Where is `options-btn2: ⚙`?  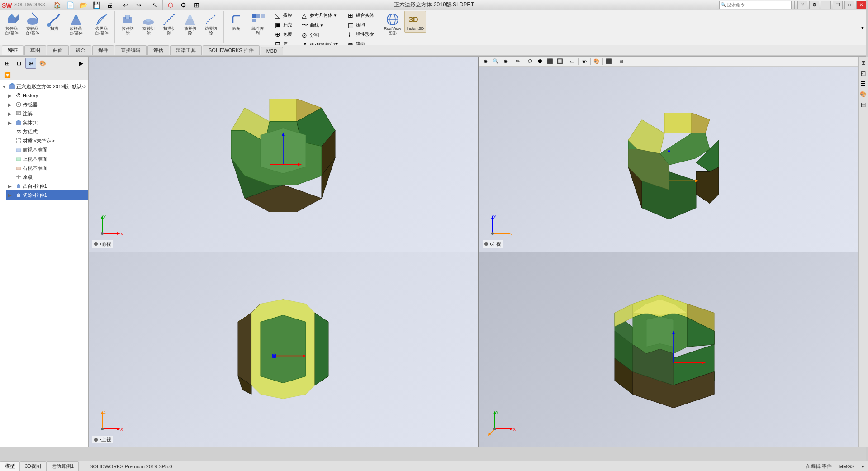
options-btn2: ⚙ is located at coordinates (814, 5).